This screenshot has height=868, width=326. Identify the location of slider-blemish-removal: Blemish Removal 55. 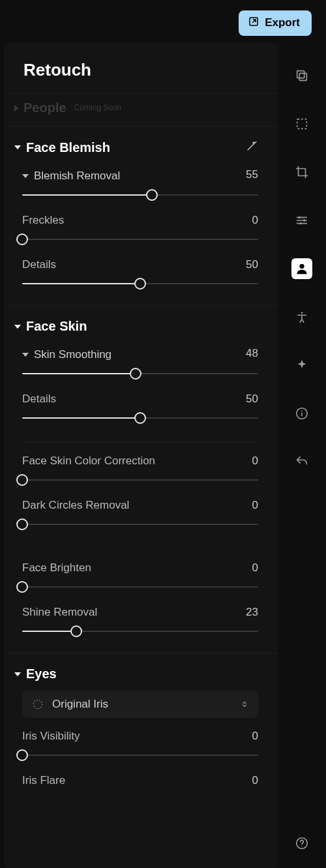
(140, 185).